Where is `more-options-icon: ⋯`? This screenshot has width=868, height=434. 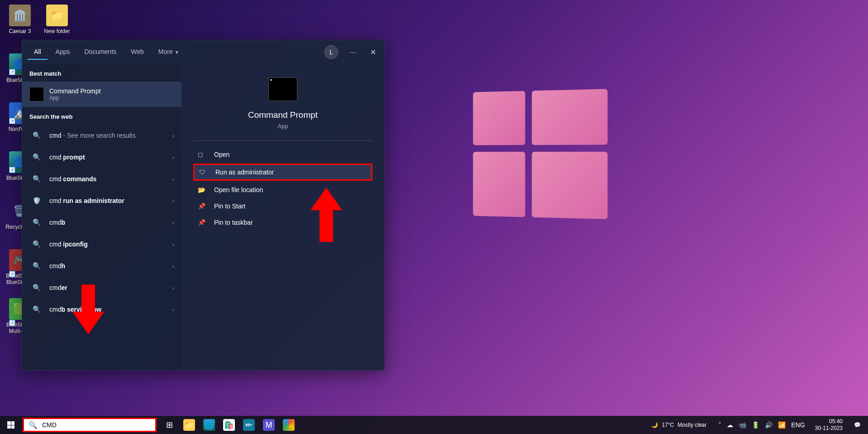
more-options-icon: ⋯ is located at coordinates (353, 53).